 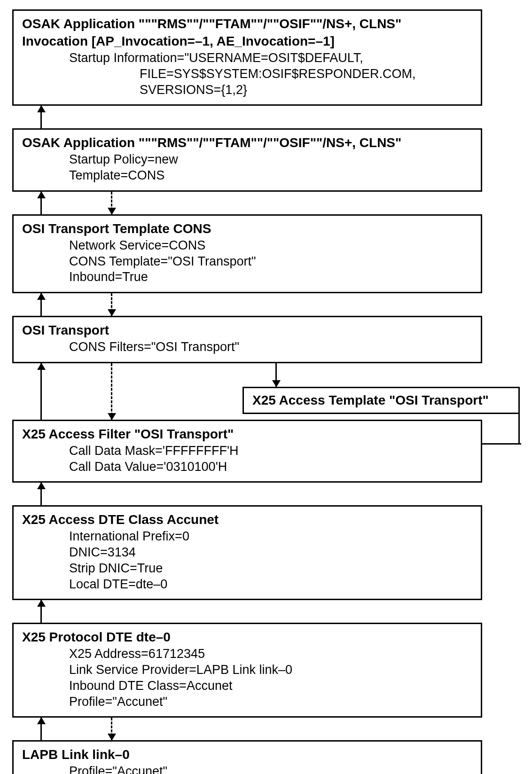 I want to click on attr-line: Network Service=CONS, so click(x=271, y=246).